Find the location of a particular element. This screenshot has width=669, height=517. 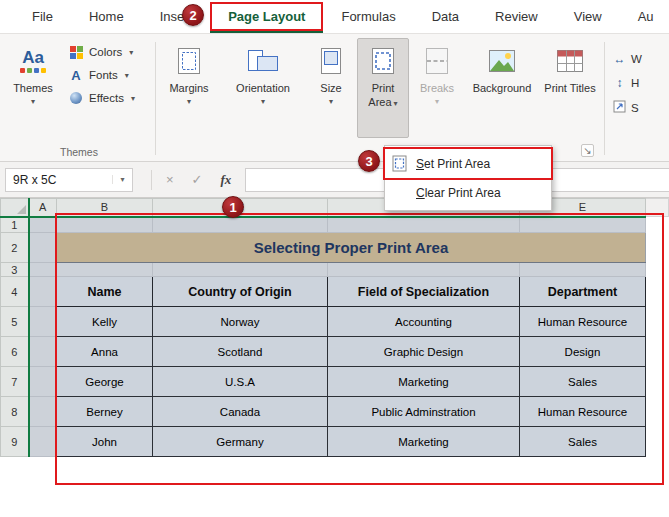

width-control: ↔ W is located at coordinates (640, 59).